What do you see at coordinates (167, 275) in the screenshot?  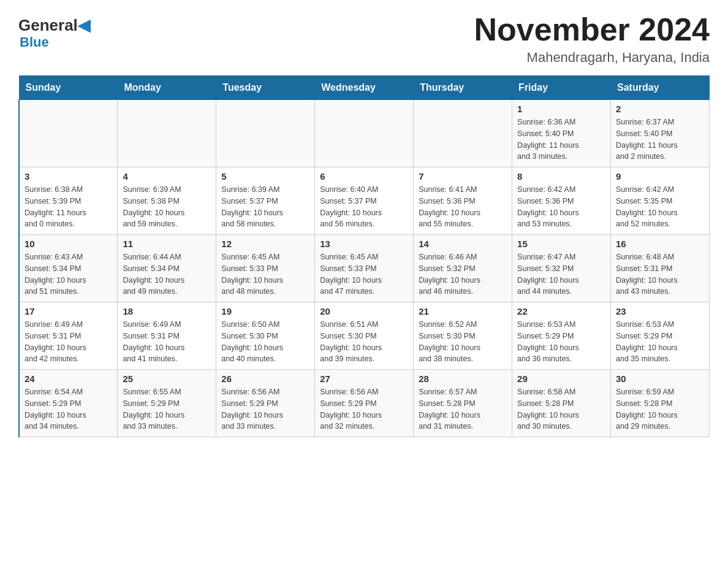 I see `cell-info: Sunrise: 6:44 AM Sunset: 5:34 PM Dayligh…` at bounding box center [167, 275].